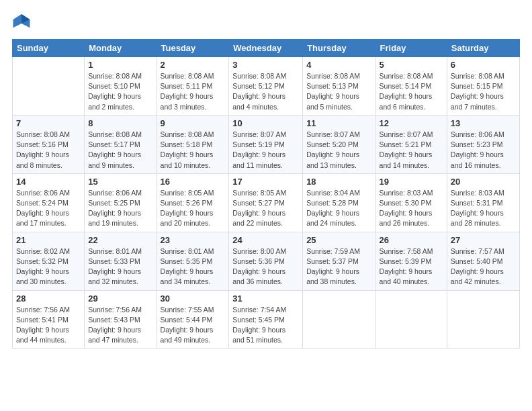  I want to click on day-cell: 25Sunrise: 7:59 AMSunset: 5:37 PMDayligh…, so click(339, 261).